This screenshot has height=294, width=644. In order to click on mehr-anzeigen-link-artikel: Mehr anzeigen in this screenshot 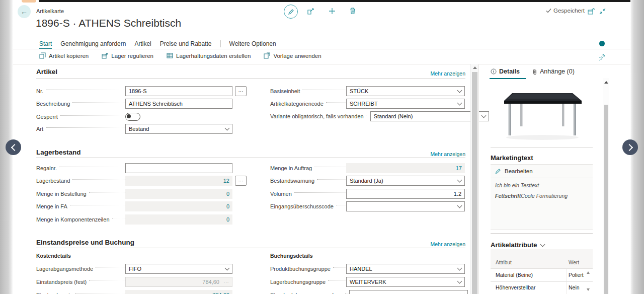, I will do `click(448, 74)`.